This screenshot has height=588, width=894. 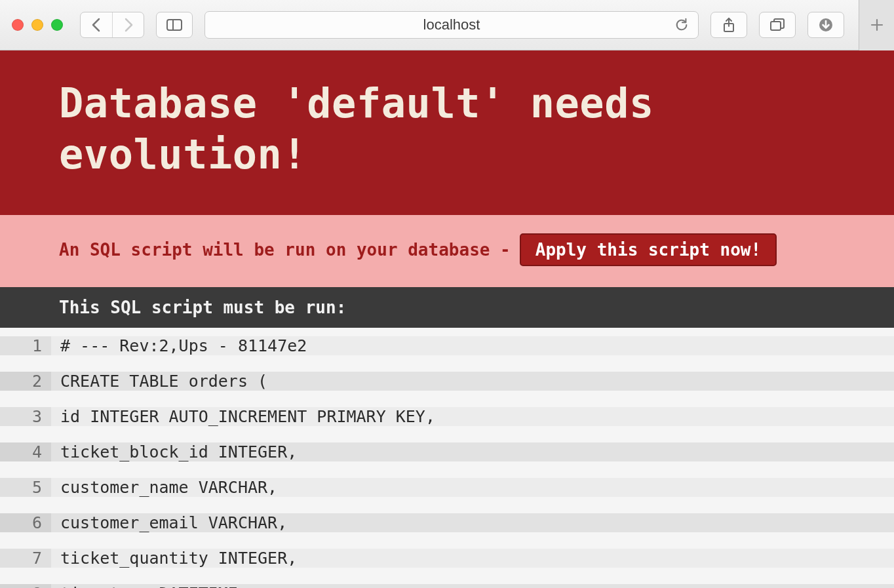 I want to click on line-number: 6, so click(x=26, y=523).